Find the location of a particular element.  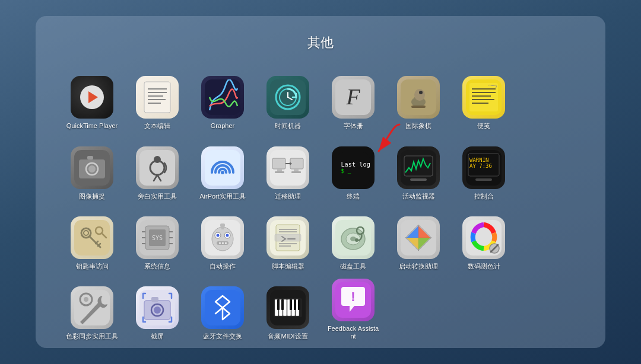

airport-icon is located at coordinates (223, 168).